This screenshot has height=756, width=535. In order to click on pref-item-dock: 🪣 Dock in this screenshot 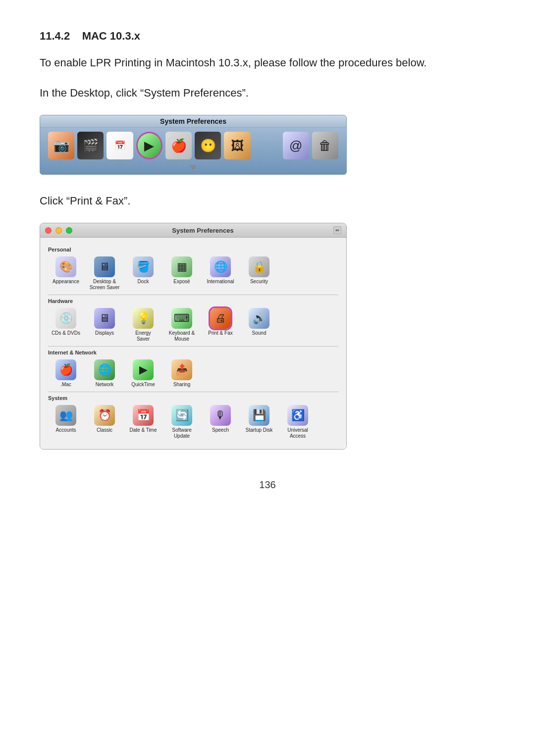, I will do `click(143, 273)`.